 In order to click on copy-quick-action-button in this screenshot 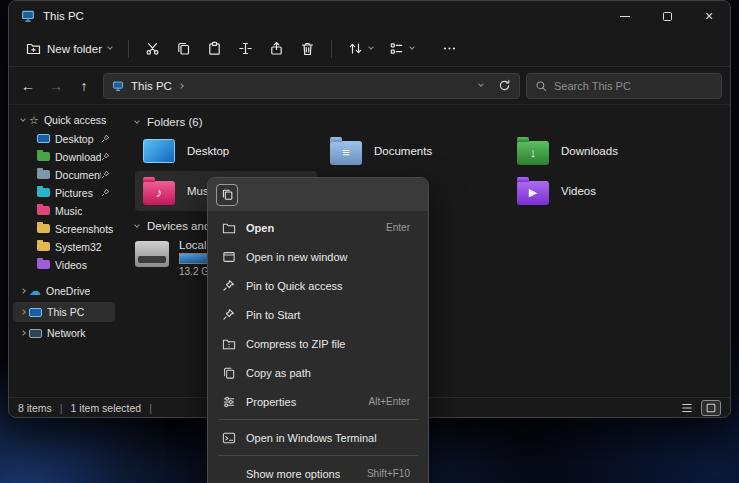, I will do `click(227, 195)`.